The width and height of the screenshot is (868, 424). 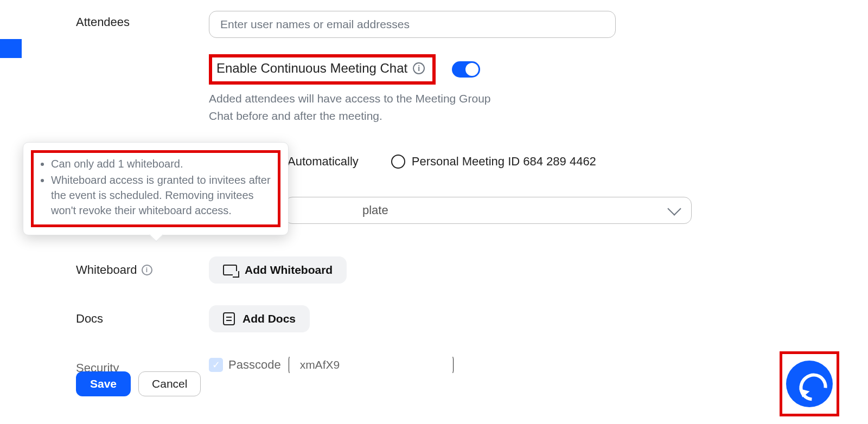 What do you see at coordinates (371, 365) in the screenshot?
I see `passcode-input` at bounding box center [371, 365].